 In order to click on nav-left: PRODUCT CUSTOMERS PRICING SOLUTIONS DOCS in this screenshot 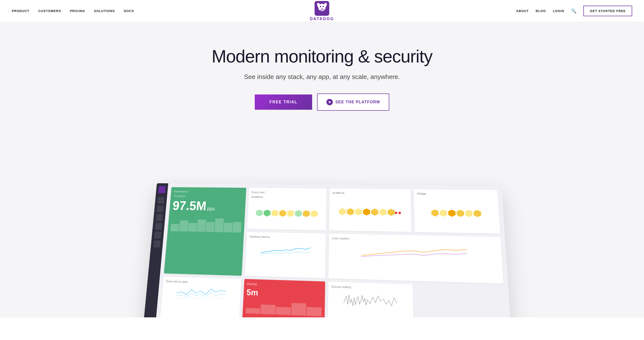, I will do `click(73, 11)`.